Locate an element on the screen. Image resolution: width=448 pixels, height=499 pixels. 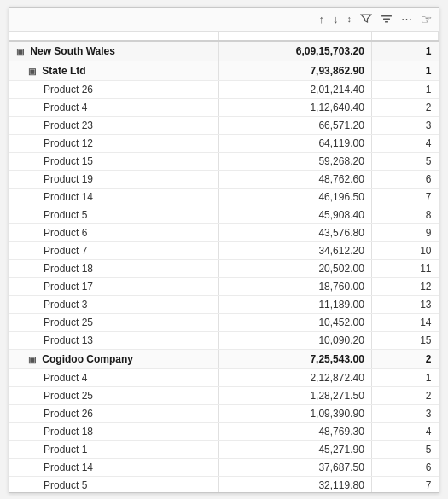
product-sales: 45,271.90 is located at coordinates (295, 449).